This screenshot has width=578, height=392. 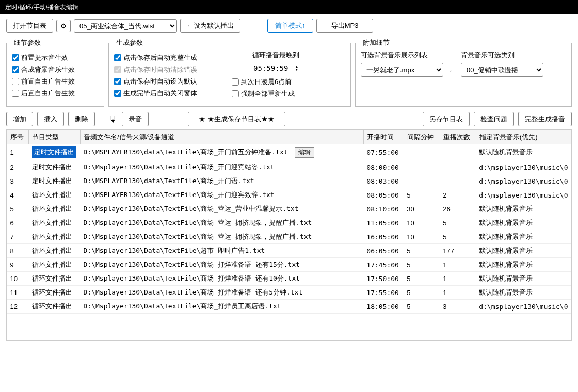 I want to click on cell-bg: 默认随机背景音乐, so click(x=523, y=153).